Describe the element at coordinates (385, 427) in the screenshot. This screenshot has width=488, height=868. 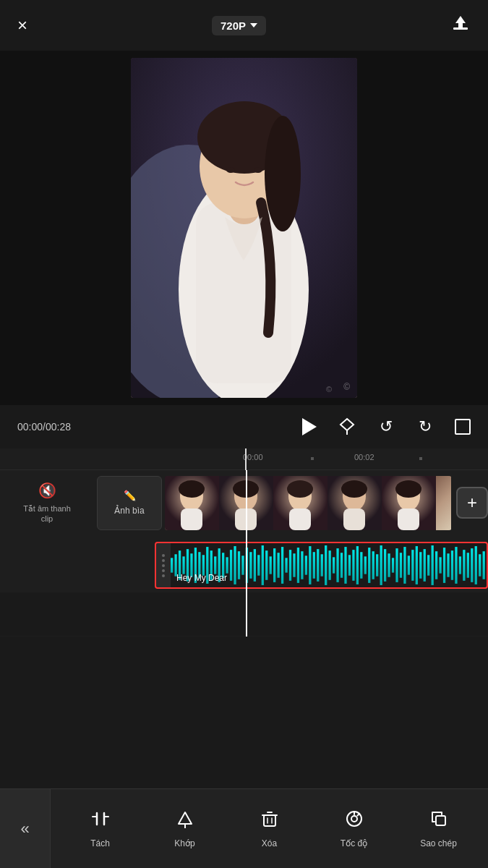
I see `playback-controls: ↺ ↻` at that location.